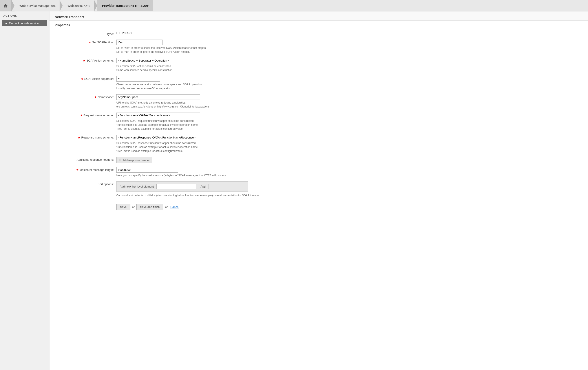  What do you see at coordinates (138, 79) in the screenshot?
I see `soapaction-separator-input` at bounding box center [138, 79].